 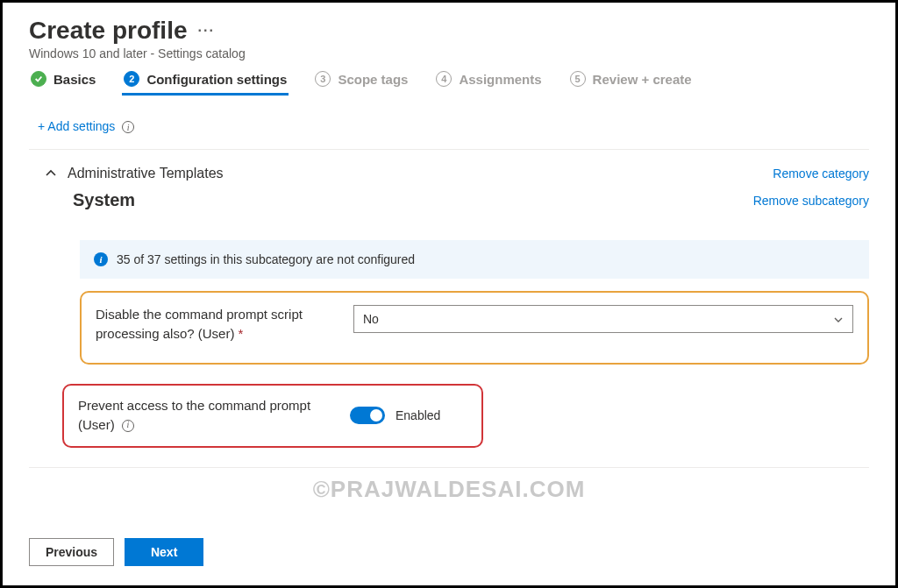 What do you see at coordinates (500, 79) in the screenshot?
I see `step-label: Assignments` at bounding box center [500, 79].